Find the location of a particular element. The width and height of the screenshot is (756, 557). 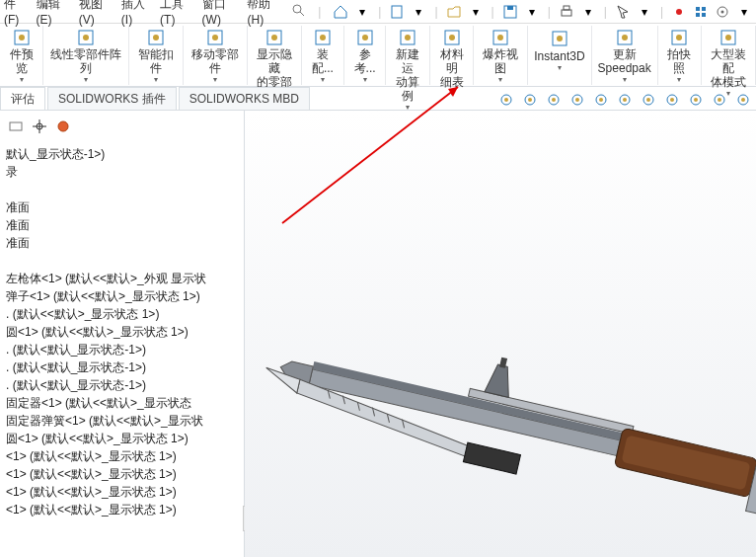

eye-icon is located at coordinates (274, 38).